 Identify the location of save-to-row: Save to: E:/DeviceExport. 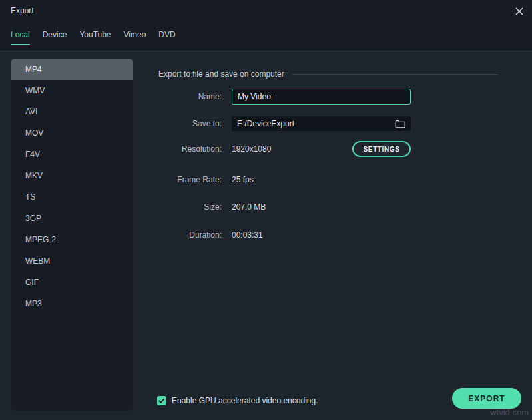
(285, 124).